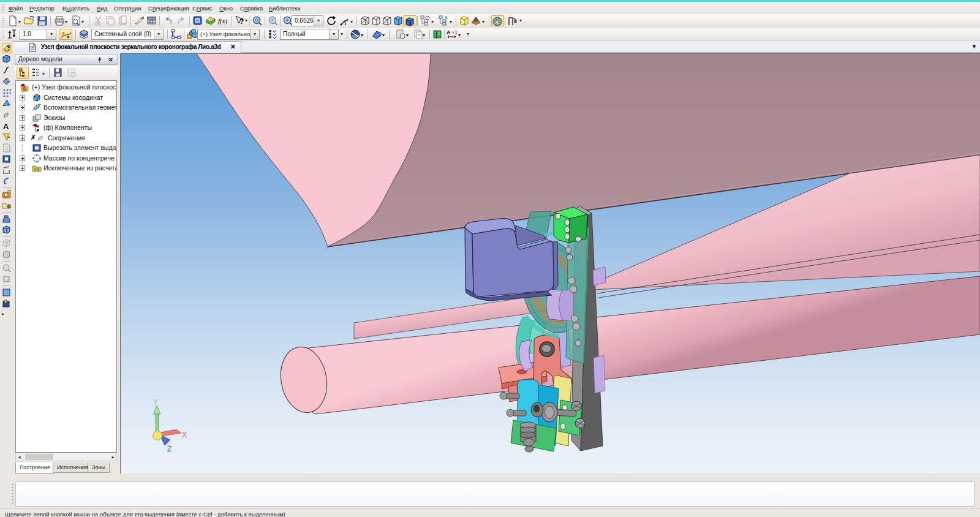 This screenshot has height=517, width=980. Describe the element at coordinates (37, 170) in the screenshot. I see `svg-text: xls` at that location.